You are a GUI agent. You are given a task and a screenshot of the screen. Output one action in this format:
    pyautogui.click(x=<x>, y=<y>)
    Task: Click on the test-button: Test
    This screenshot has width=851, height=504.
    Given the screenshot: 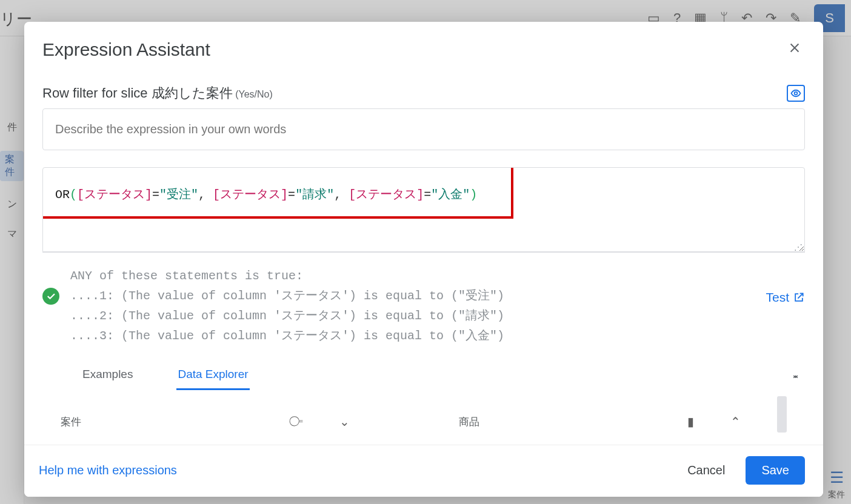 What is the action you would take?
    pyautogui.click(x=786, y=297)
    